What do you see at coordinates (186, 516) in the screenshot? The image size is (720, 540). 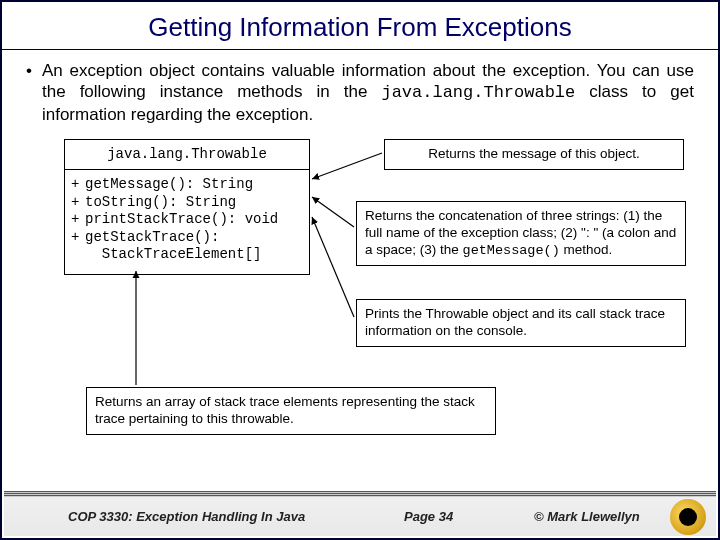 I see `footer-course: COP 3330: Exception Handling In Java` at bounding box center [186, 516].